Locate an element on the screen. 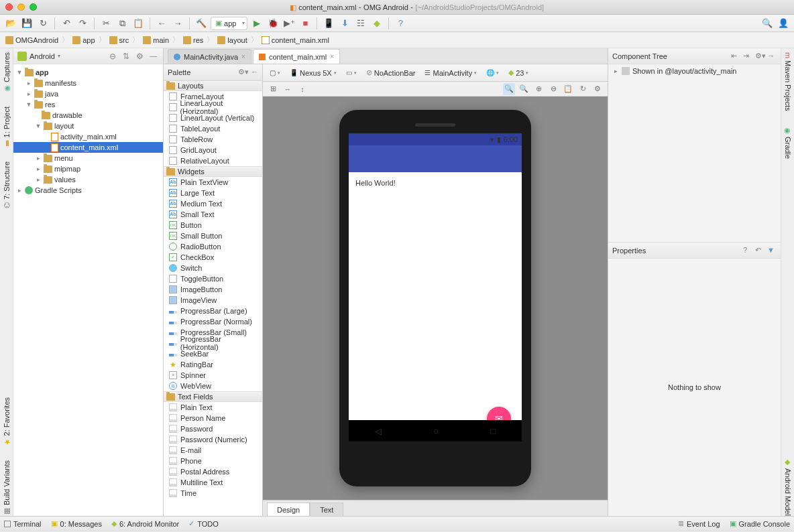 The image size is (794, 532). palette-item: ProgressBar (Large) is located at coordinates (213, 311).